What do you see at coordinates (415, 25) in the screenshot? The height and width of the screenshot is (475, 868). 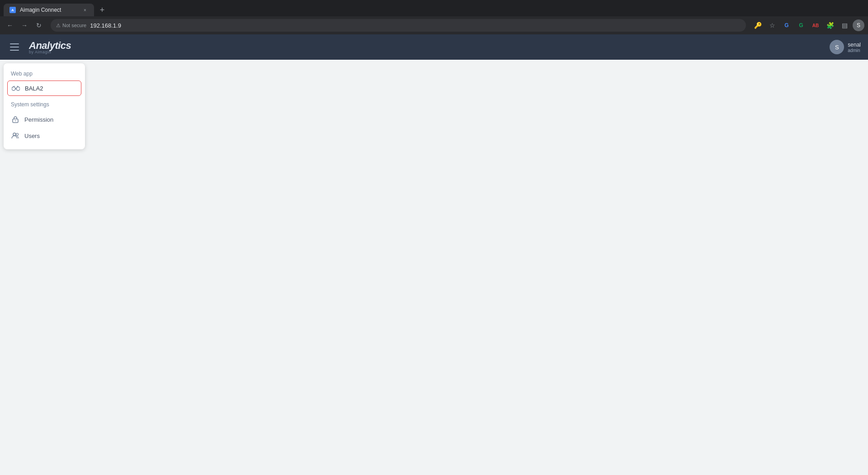 I see `url-text: 192.168.1.9` at bounding box center [415, 25].